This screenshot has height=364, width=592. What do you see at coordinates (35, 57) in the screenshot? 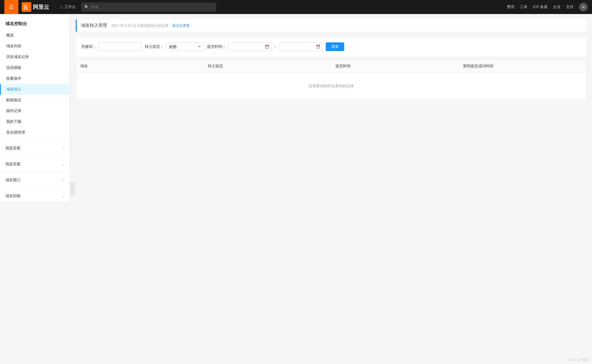
I see `sidebar-item-history: 历史域名记录` at bounding box center [35, 57].